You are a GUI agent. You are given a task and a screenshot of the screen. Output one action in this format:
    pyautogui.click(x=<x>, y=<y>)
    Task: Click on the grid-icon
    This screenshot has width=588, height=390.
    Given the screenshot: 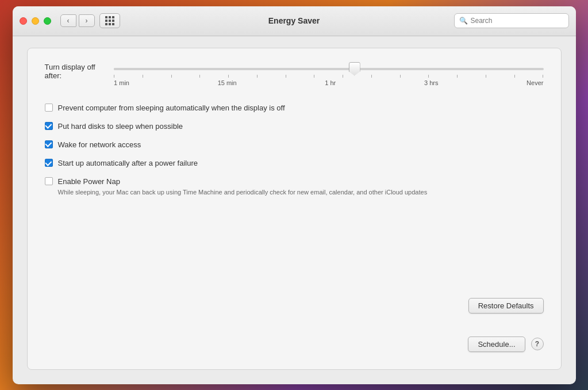 What is the action you would take?
    pyautogui.click(x=110, y=21)
    